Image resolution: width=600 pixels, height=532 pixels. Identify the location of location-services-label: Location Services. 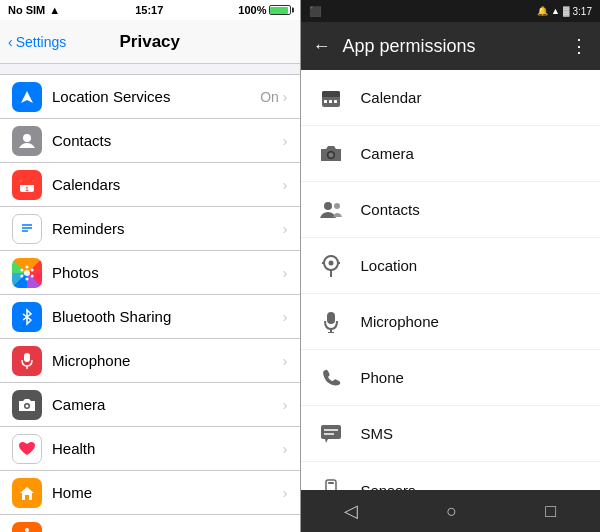
(156, 96).